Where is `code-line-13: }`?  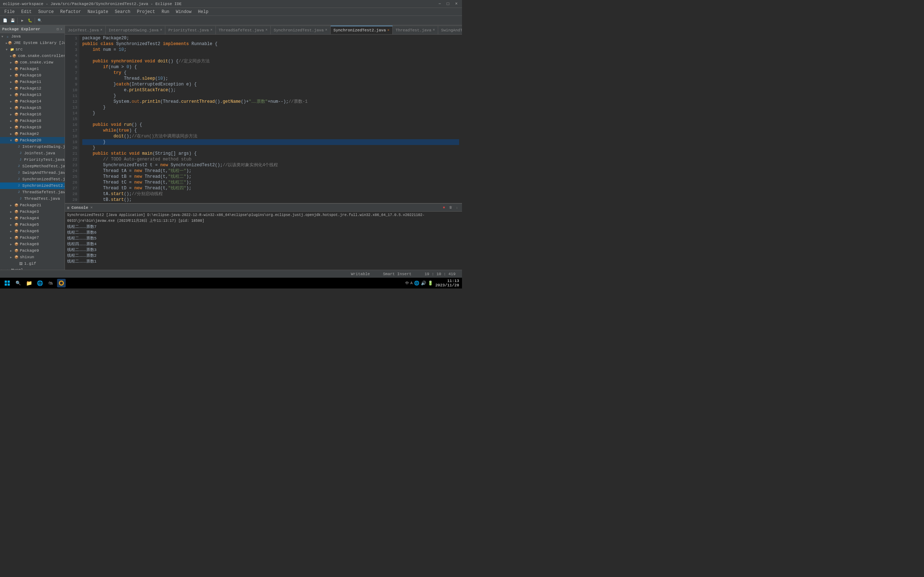
code-line-13: } is located at coordinates (271, 108).